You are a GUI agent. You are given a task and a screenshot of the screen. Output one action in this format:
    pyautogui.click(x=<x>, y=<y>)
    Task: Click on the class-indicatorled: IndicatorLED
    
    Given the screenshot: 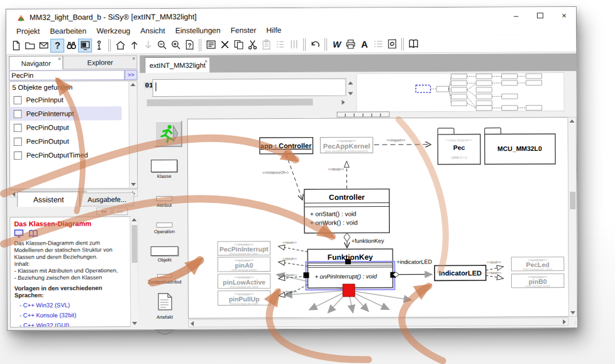 What is the action you would take?
    pyautogui.click(x=460, y=273)
    